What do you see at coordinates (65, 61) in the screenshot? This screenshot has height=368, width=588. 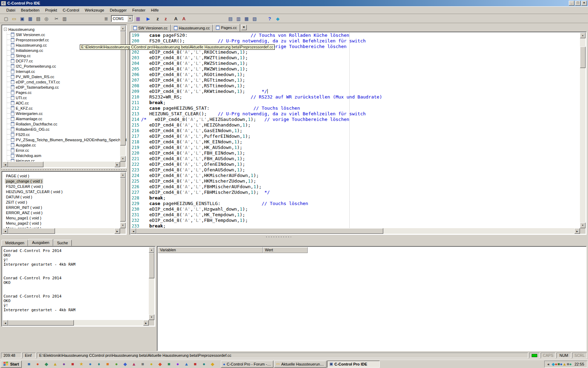 I see `tree-file-dcf77-cc: DCF77.cc` at bounding box center [65, 61].